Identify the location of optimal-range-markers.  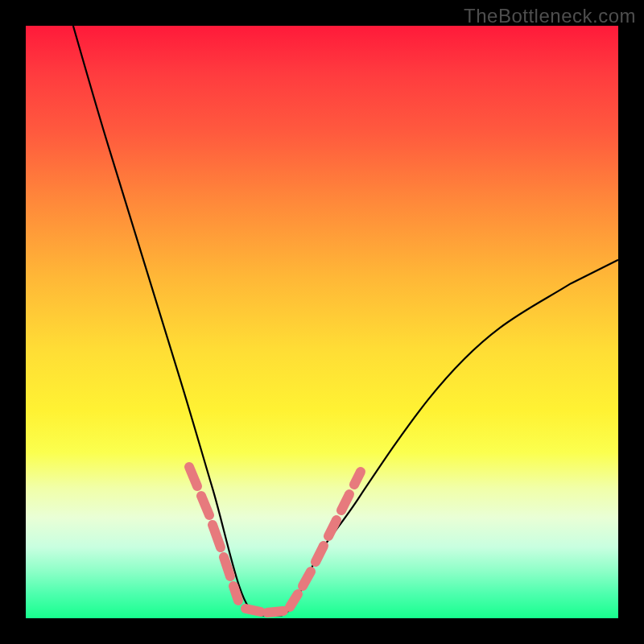
(275, 539).